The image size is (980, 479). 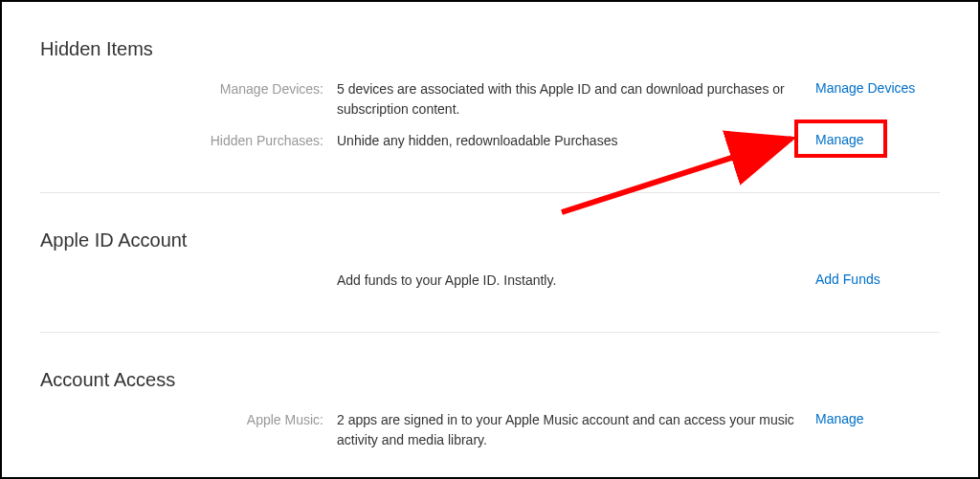 What do you see at coordinates (576, 99) in the screenshot?
I see `value-manage-devices: 5 devices are associated with this Apple…` at bounding box center [576, 99].